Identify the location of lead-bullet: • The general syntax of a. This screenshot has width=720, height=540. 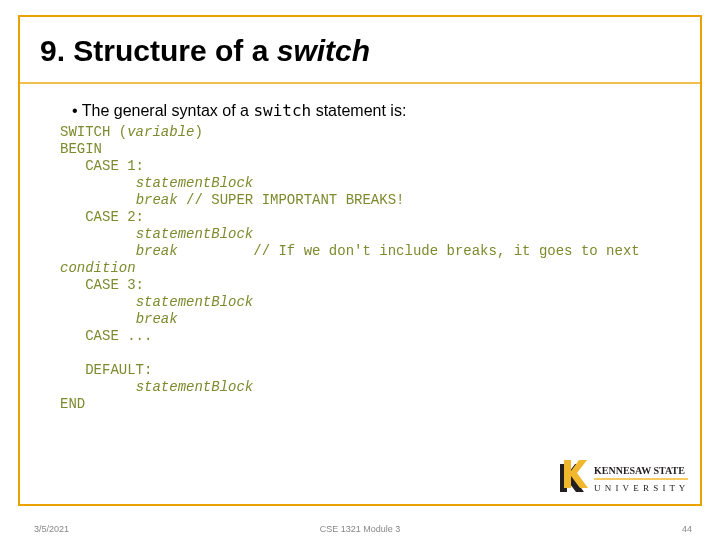
(162, 110).